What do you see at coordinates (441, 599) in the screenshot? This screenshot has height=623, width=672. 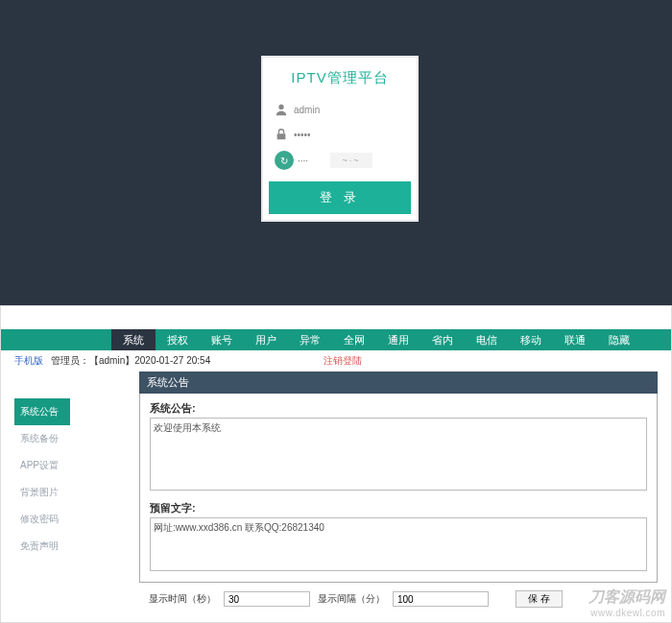 I see `display-interval-input` at bounding box center [441, 599].